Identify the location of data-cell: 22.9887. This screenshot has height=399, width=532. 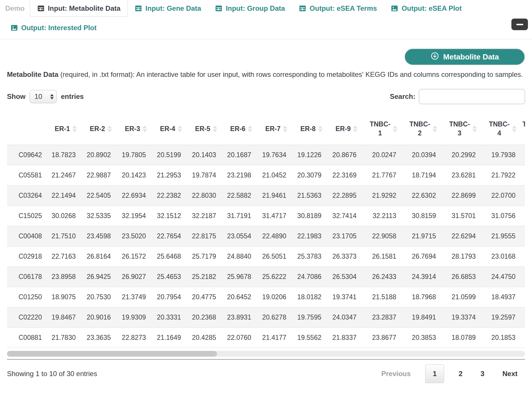
(97, 175).